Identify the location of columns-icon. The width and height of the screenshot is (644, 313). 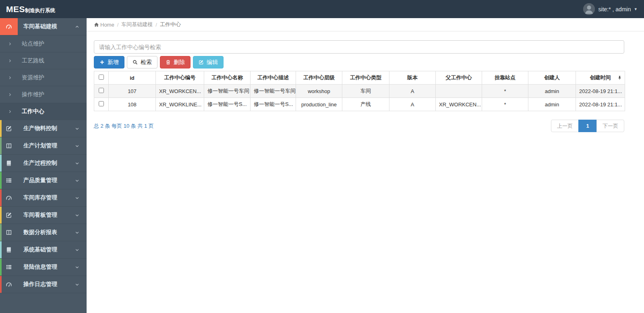
(9, 146).